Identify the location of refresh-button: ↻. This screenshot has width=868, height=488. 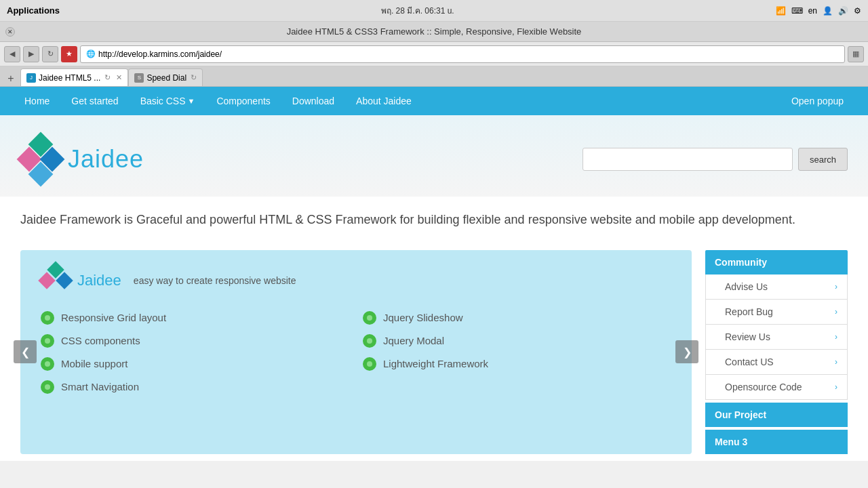
(50, 54).